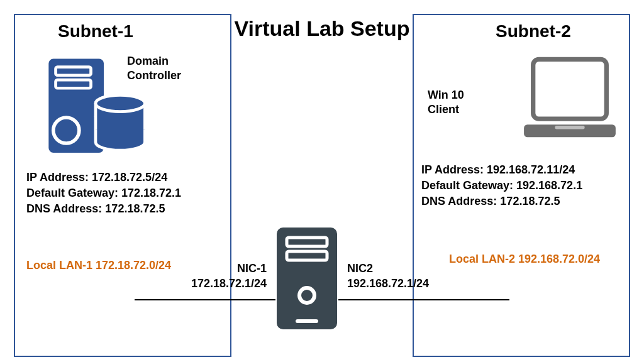 This screenshot has width=644, height=362. What do you see at coordinates (104, 194) in the screenshot?
I see `subnet-1-gw: Default Gateway: 172.18.72.1` at bounding box center [104, 194].